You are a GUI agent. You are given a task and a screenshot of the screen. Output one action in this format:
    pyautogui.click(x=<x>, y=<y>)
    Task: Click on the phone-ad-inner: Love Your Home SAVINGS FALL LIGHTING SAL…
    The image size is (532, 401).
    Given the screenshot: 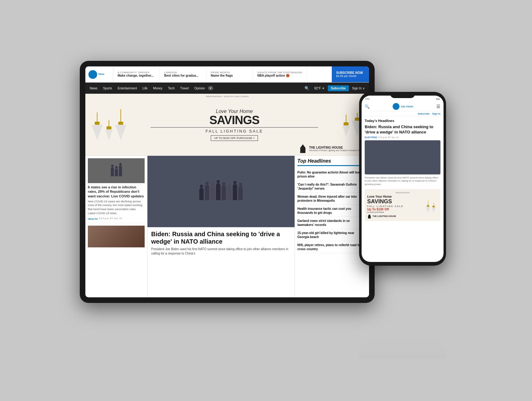 What is the action you would take?
    pyautogui.click(x=403, y=207)
    